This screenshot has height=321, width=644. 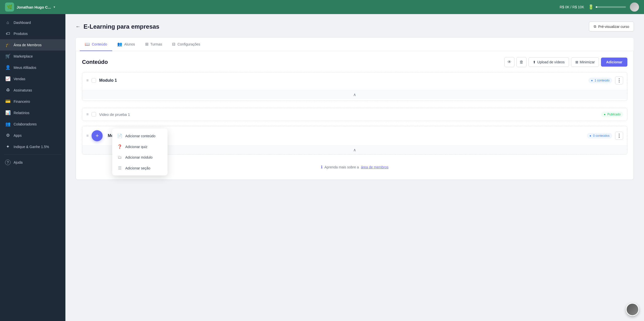 I want to click on module-row: ≡ Modulo 1 1 conteúdo ⋮ ∧, so click(x=355, y=86).